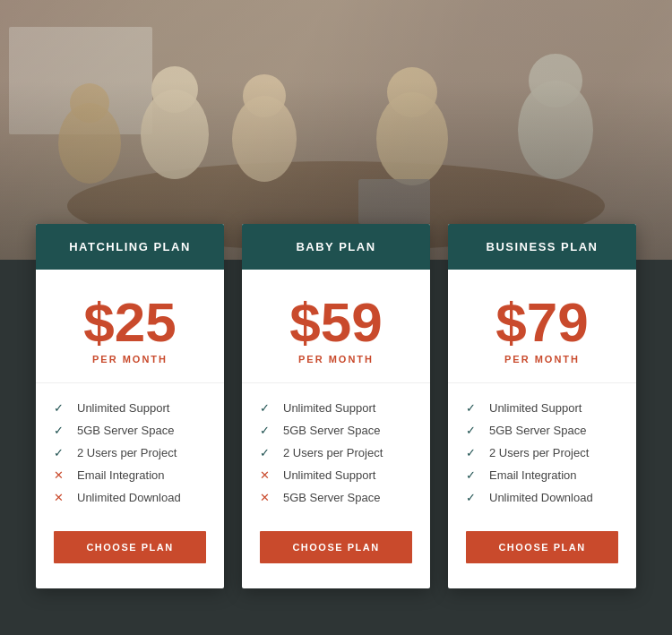 This screenshot has height=635, width=672. Describe the element at coordinates (336, 247) in the screenshot. I see `plan-header-baby: BABY PLAN` at that location.